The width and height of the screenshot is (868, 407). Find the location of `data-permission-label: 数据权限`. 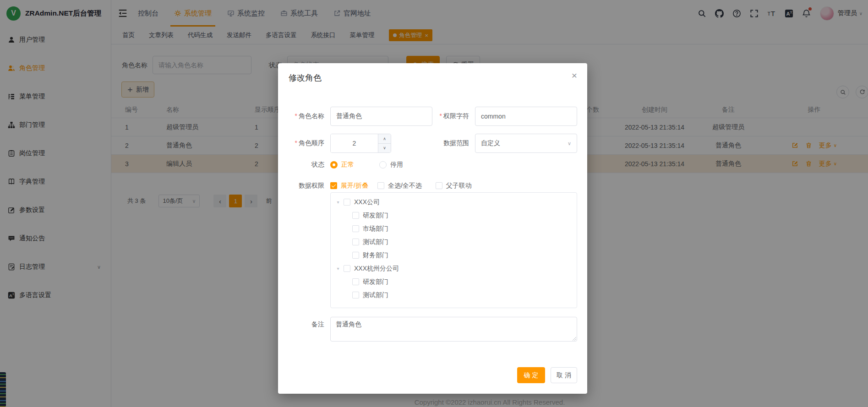

data-permission-label: 数据权限 is located at coordinates (304, 186).